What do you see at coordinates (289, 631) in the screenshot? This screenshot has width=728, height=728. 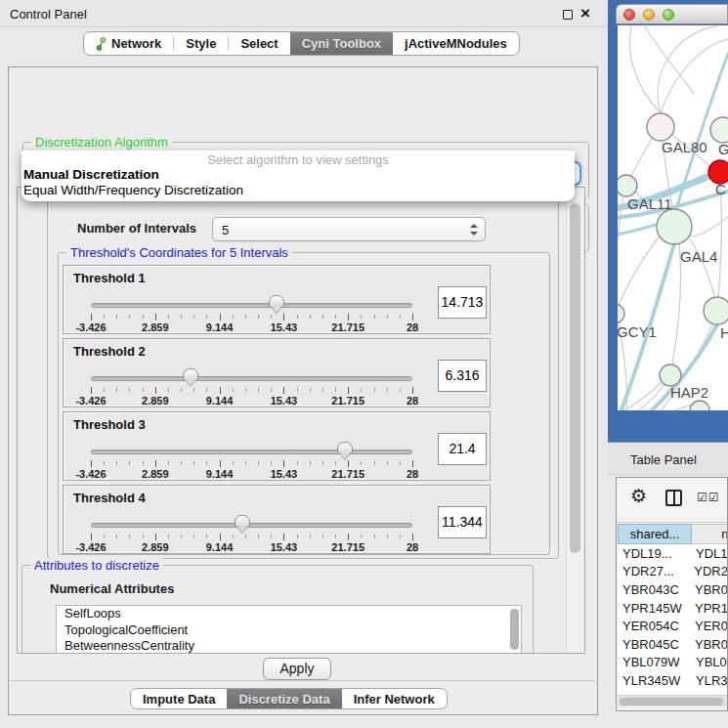 I see `attribute-list-item: TopologicalCoefficient` at bounding box center [289, 631].